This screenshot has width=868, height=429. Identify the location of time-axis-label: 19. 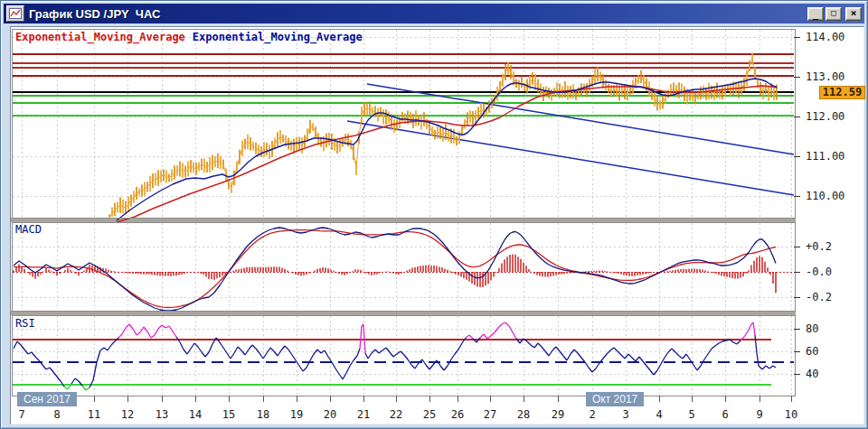
(297, 415).